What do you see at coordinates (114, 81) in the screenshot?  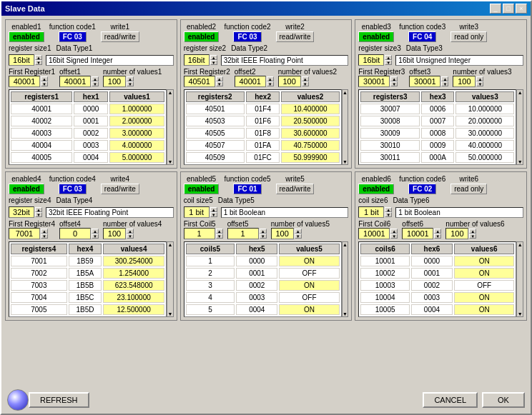 I see `panel1-numval-field: 100` at bounding box center [114, 81].